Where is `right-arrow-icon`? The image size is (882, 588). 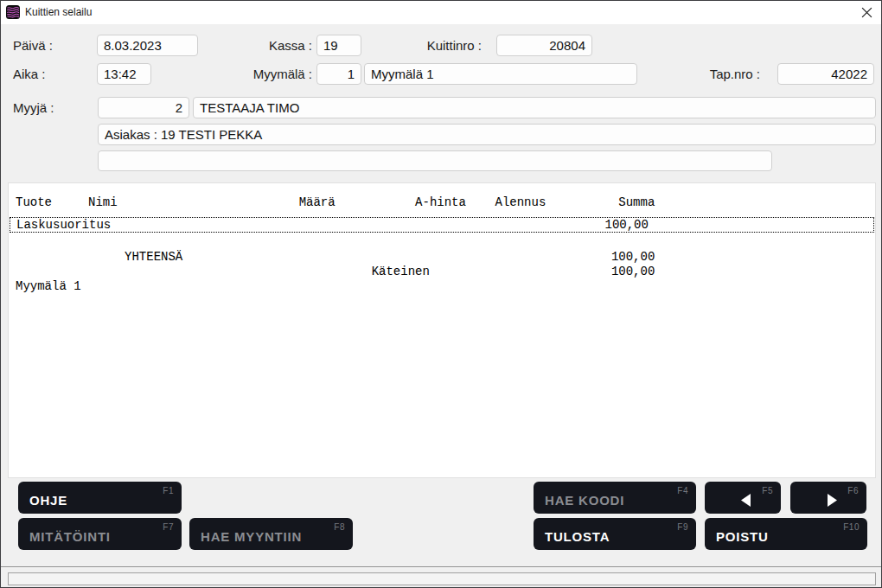
right-arrow-icon is located at coordinates (832, 500).